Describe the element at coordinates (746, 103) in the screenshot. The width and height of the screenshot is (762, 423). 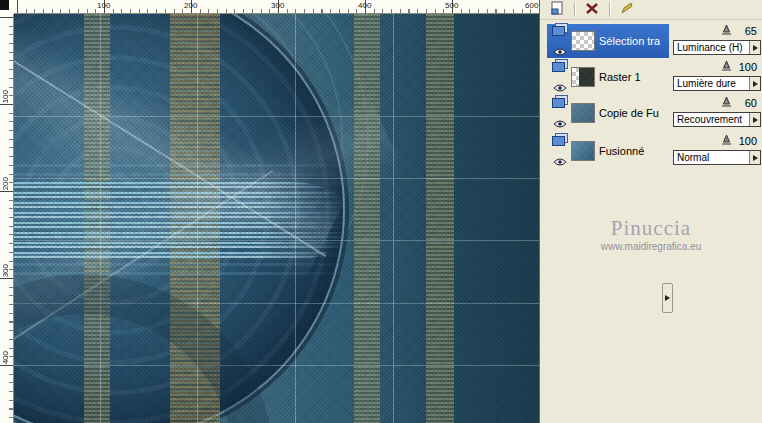
I see `opacity-value: 60` at that location.